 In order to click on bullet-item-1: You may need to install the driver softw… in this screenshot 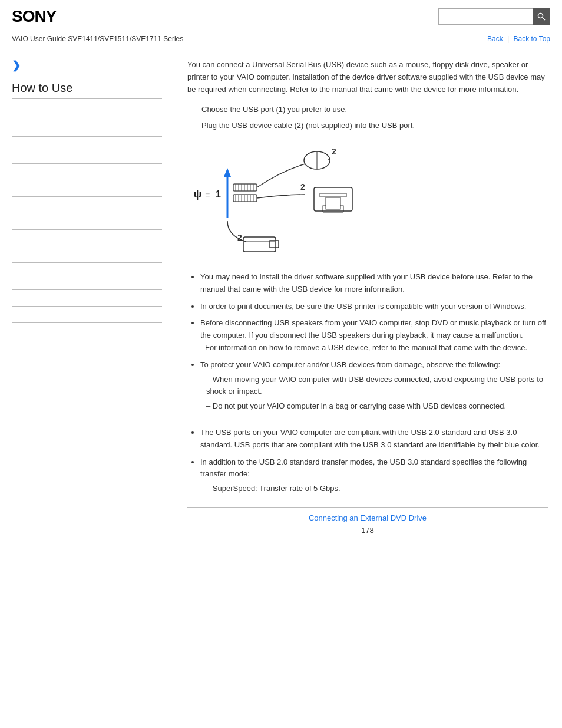, I will do `click(374, 284)`.